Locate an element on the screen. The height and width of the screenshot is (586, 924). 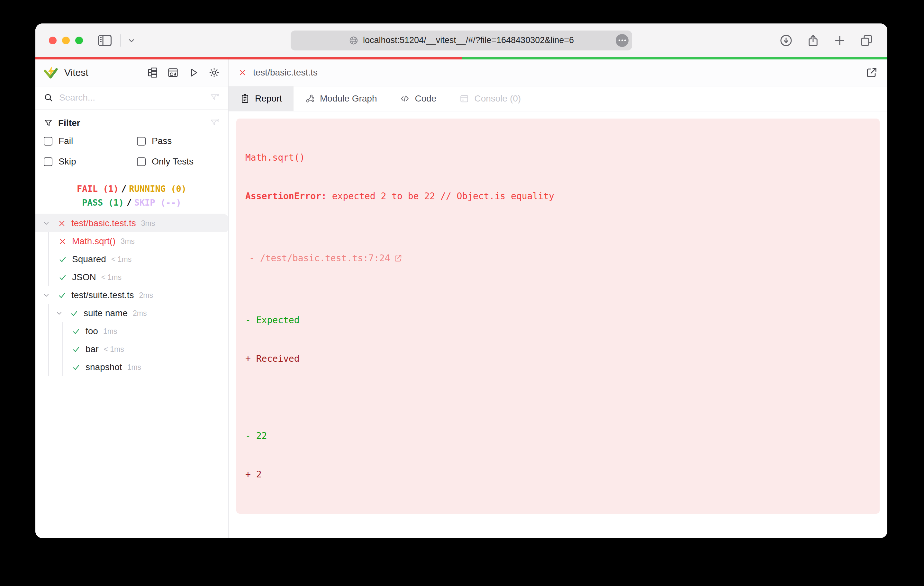
clear-search-filter-icon is located at coordinates (215, 97).